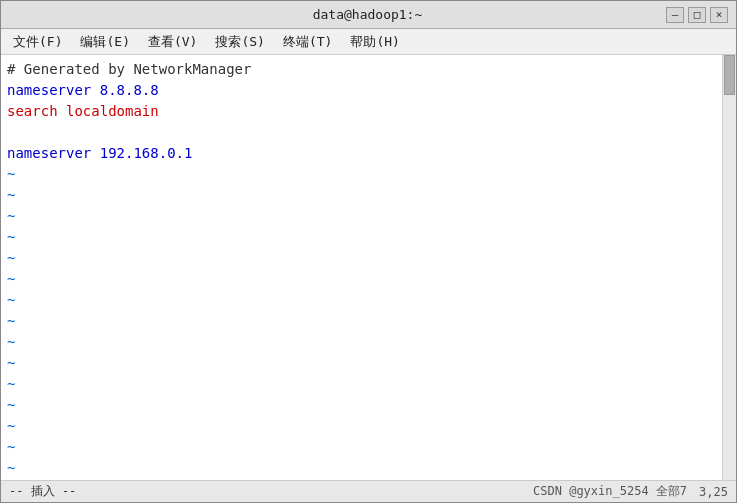 Image resolution: width=737 pixels, height=503 pixels. Describe the element at coordinates (368, 491) in the screenshot. I see `status-bar: -- 插入 -- CSDN @gyxin_5254 全部7 3,25` at that location.